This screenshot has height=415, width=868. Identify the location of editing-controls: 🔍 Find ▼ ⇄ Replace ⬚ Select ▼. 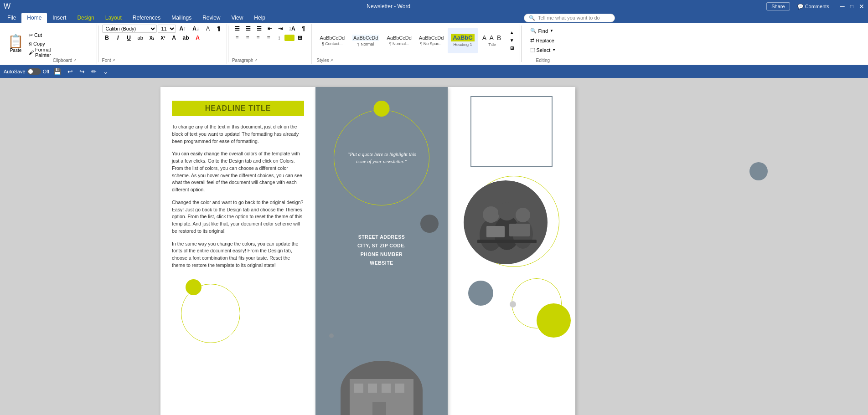
(543, 40).